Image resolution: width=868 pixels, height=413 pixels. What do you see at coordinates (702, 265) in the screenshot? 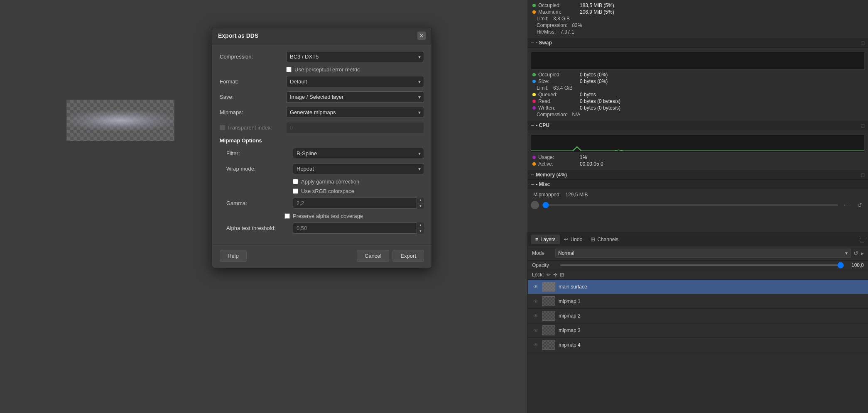
I see `opacity-slider` at bounding box center [702, 265].